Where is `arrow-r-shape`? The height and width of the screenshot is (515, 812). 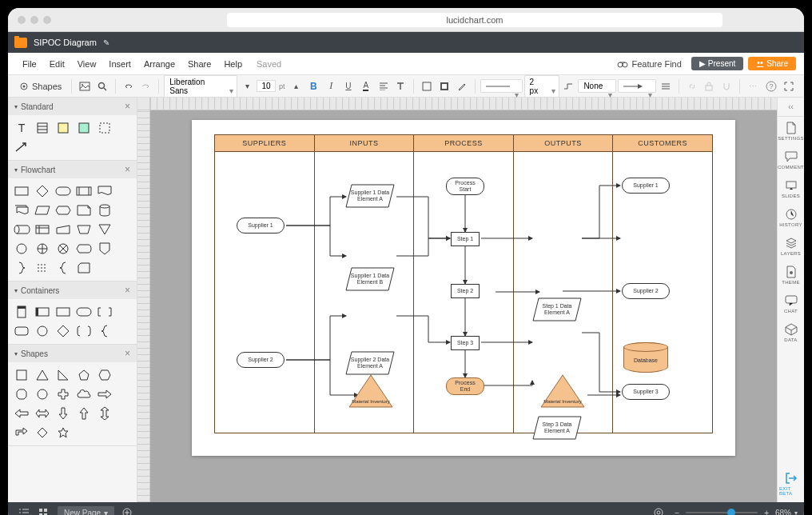 arrow-r-shape is located at coordinates (105, 394).